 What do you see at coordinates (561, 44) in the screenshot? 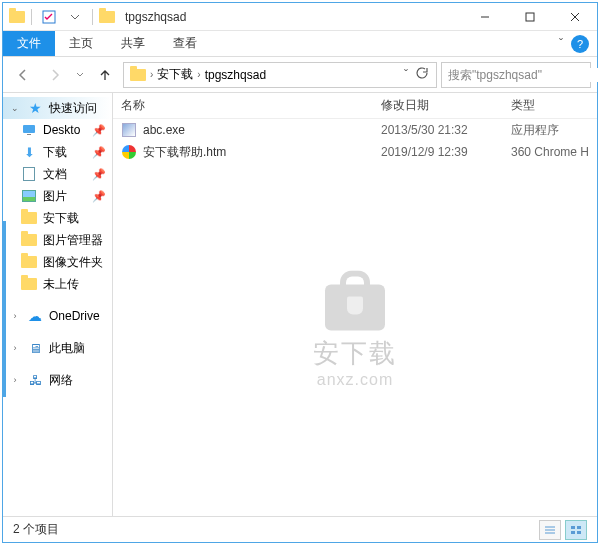
I see `ribbon-expand-icon: ˇ` at bounding box center [561, 44].